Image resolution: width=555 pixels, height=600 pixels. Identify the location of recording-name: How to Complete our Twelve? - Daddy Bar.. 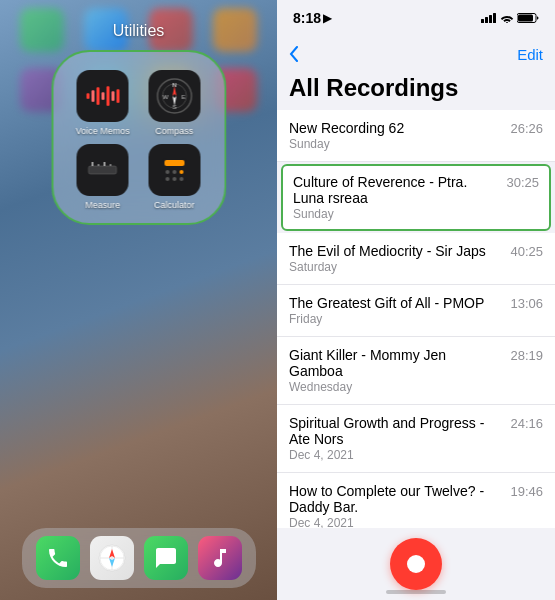
(396, 499).